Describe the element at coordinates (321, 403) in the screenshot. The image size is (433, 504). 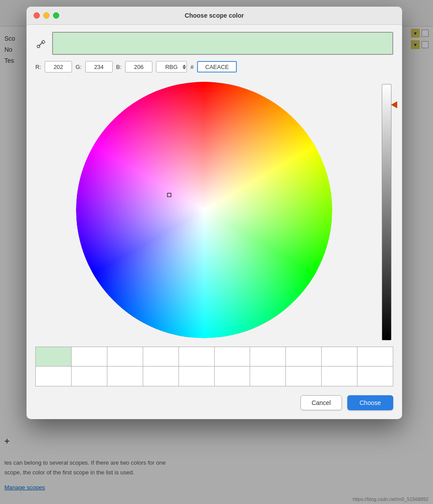
I see `cancel-button: Cancel` at that location.